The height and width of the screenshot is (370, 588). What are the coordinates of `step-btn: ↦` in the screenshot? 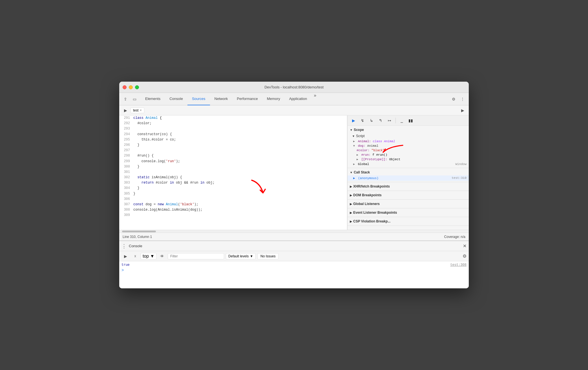 It's located at (390, 121).